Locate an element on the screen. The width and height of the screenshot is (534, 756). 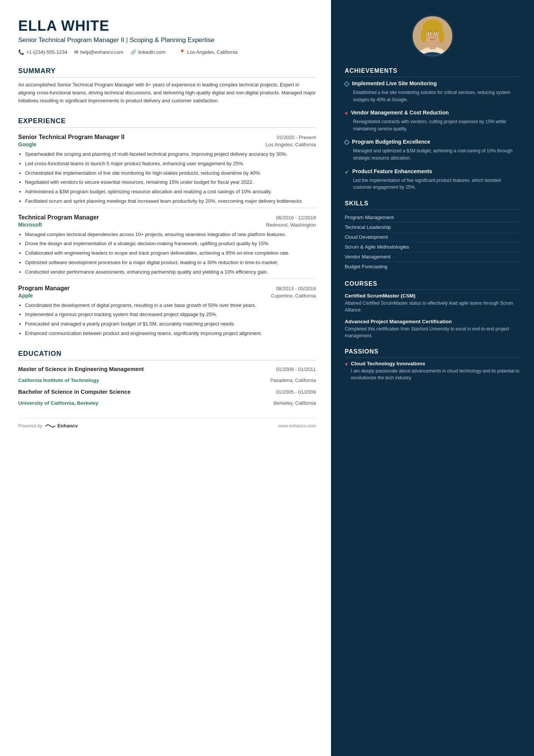
skill-item: Scrum & Agile Methodologies is located at coordinates (433, 247).